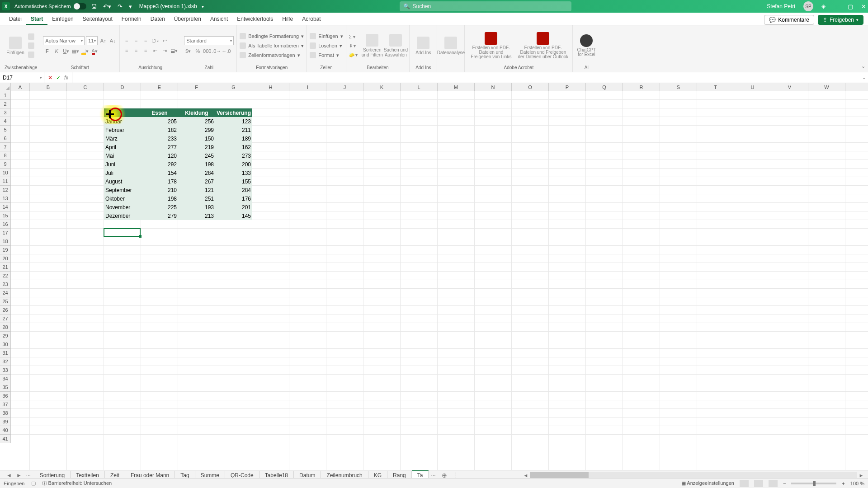 This screenshot has width=868, height=488. I want to click on sheet-nav-next: ►, so click(19, 475).